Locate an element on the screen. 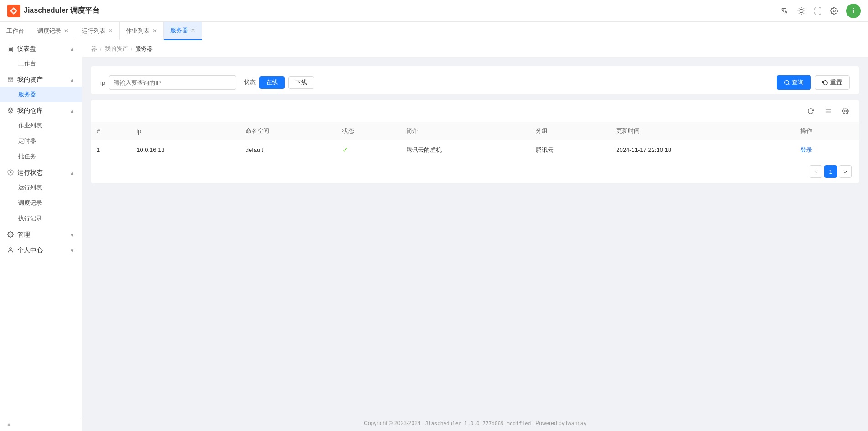 Image resolution: width=868 pixels, height=431 pixels. action-btn-group: 查询 重置 is located at coordinates (813, 83).